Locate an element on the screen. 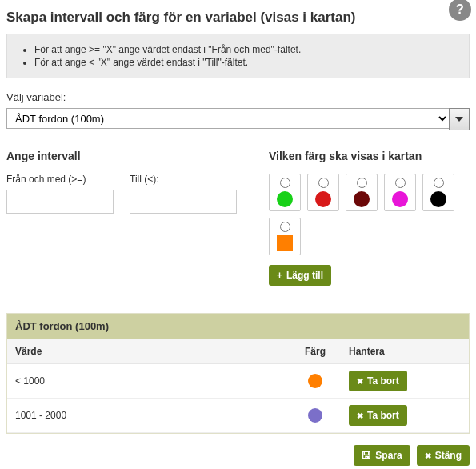  color-swatch-darkred is located at coordinates (362, 192).